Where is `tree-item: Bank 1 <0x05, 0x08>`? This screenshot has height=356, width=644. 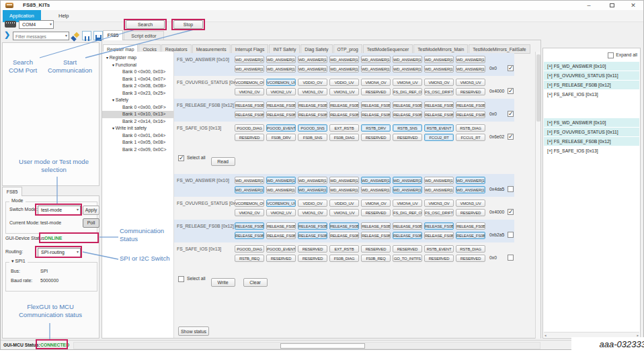 tree-item: Bank 1 <0x05, 0x08> is located at coordinates (138, 142).